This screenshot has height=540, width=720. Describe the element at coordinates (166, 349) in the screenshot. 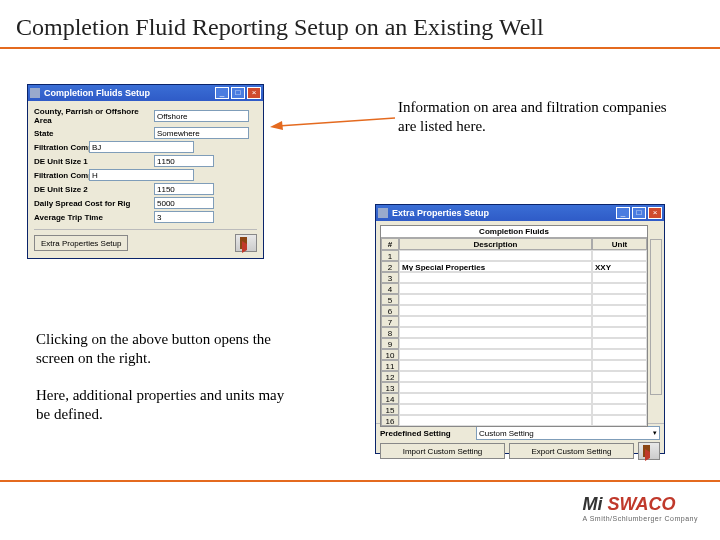

I see `annotation-click-button: Clicking on the above button opens the s…` at that location.